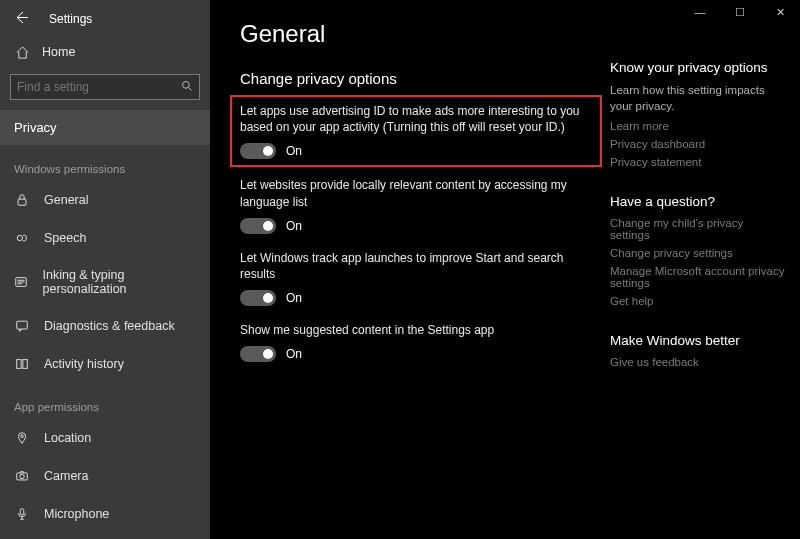  What do you see at coordinates (698, 202) in the screenshot?
I see `side-heading-question: Have a question?` at bounding box center [698, 202].